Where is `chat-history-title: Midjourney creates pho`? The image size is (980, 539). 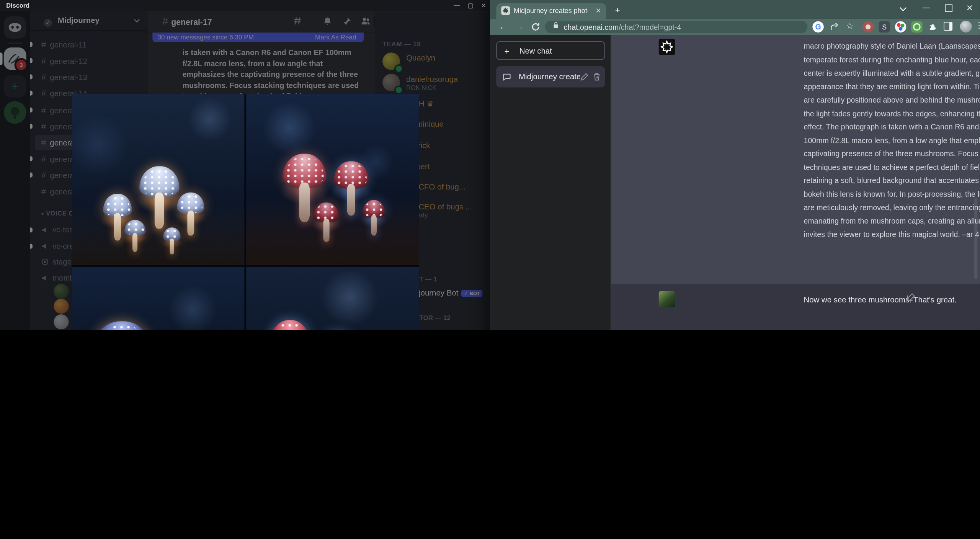 chat-history-title: Midjourney creates pho is located at coordinates (549, 77).